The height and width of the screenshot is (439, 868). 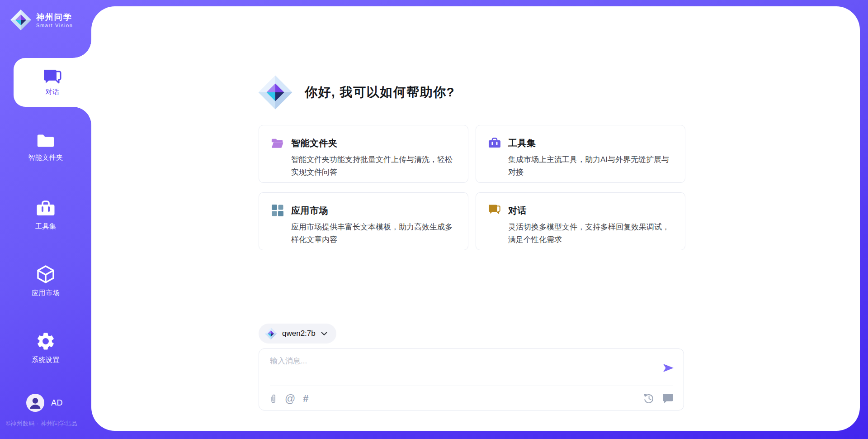 I want to click on hashtag-button: #, so click(x=306, y=399).